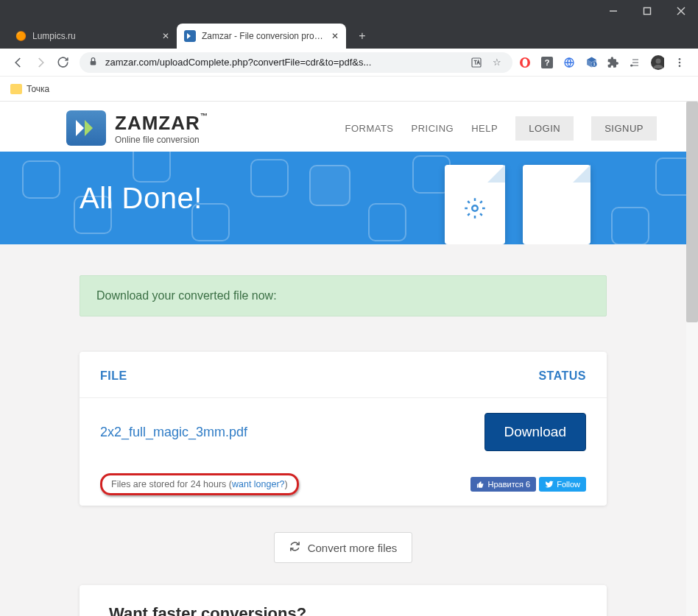 This screenshot has width=698, height=616. What do you see at coordinates (692, 359) in the screenshot?
I see `scrollbar` at bounding box center [692, 359].